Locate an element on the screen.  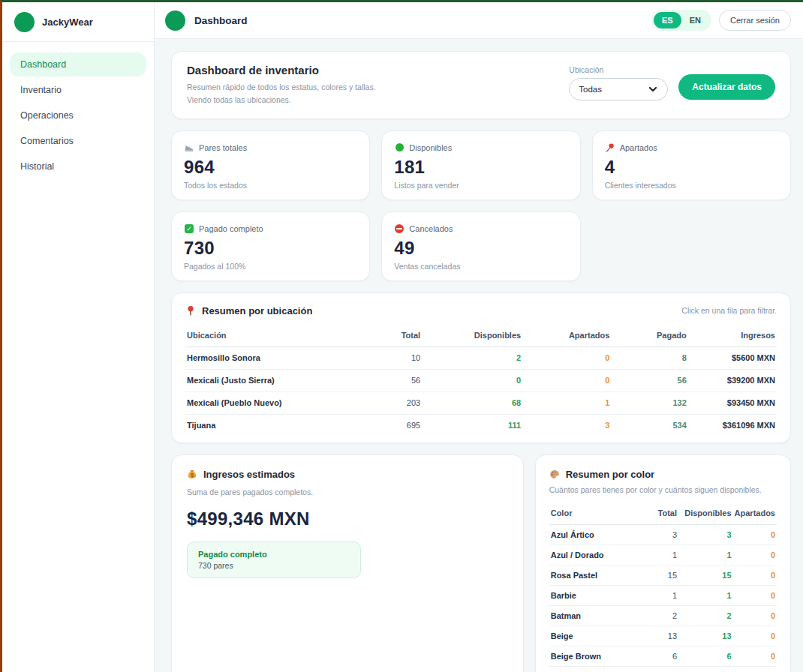
logout-button: Cerrar sesión is located at coordinates (755, 20).